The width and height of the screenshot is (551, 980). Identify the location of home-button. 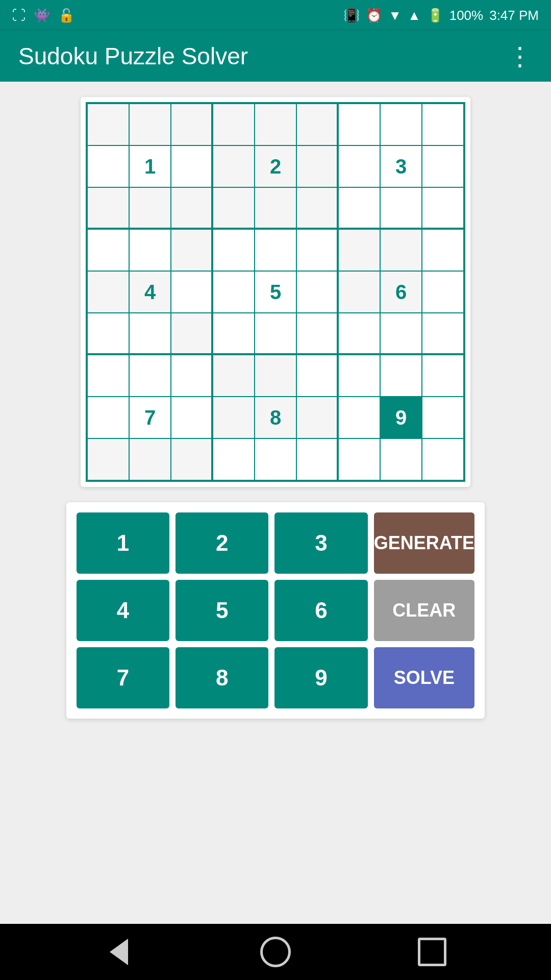
(276, 952).